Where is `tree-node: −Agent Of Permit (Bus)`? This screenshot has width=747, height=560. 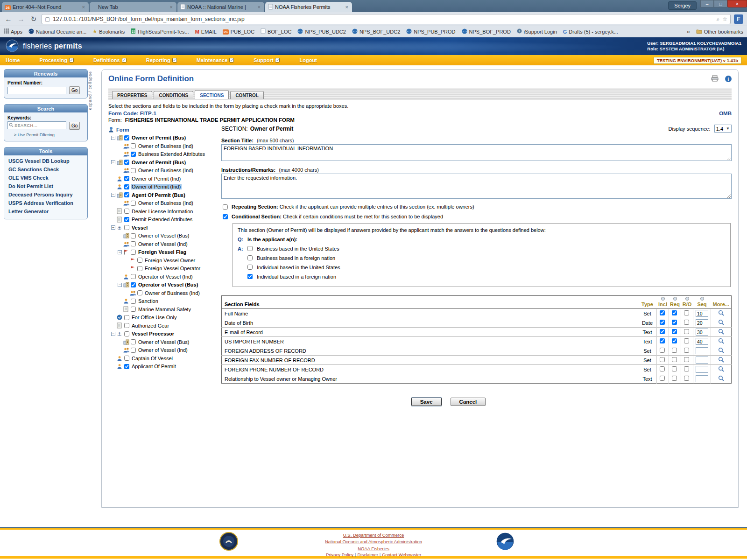
tree-node: −Agent Of Permit (Bus) is located at coordinates (163, 195).